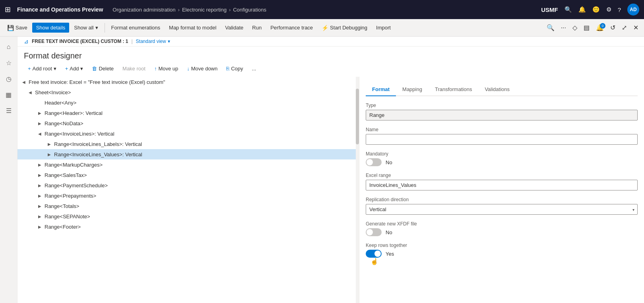 The width and height of the screenshot is (644, 303). What do you see at coordinates (40, 175) in the screenshot?
I see `range-salestax-expand-icon: ▶` at bounding box center [40, 175].